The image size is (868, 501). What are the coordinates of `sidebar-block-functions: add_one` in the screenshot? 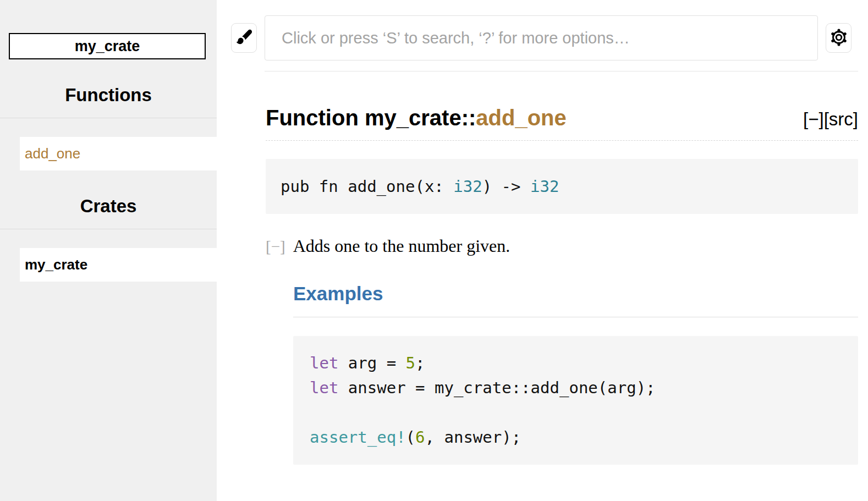 It's located at (108, 144).